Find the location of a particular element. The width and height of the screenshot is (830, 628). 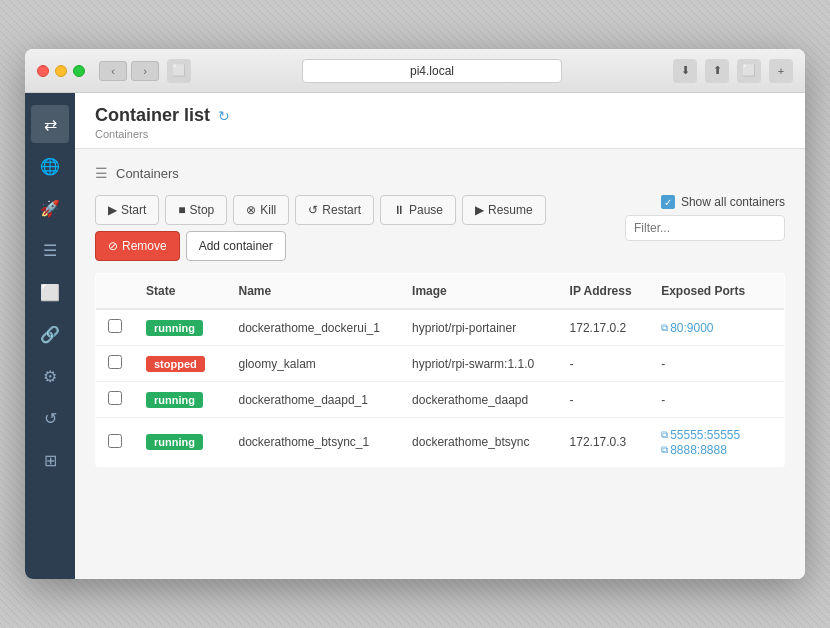

url-text: pi4.local is located at coordinates (432, 71).